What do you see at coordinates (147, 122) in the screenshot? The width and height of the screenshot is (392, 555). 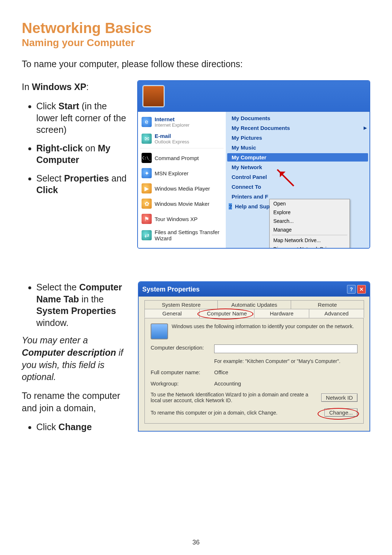 I see `ie-icon: e` at bounding box center [147, 122].